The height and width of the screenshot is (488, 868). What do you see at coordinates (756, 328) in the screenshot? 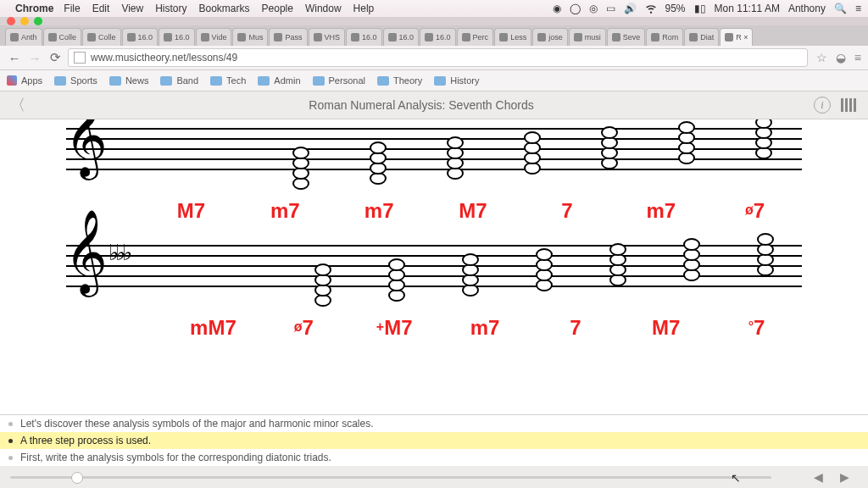
I see `chord-quality-label: °7` at bounding box center [756, 328].